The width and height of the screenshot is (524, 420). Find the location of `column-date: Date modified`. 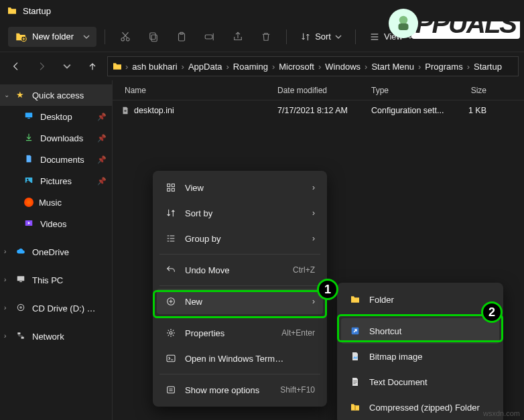

column-date: Date modified is located at coordinates (324, 90).